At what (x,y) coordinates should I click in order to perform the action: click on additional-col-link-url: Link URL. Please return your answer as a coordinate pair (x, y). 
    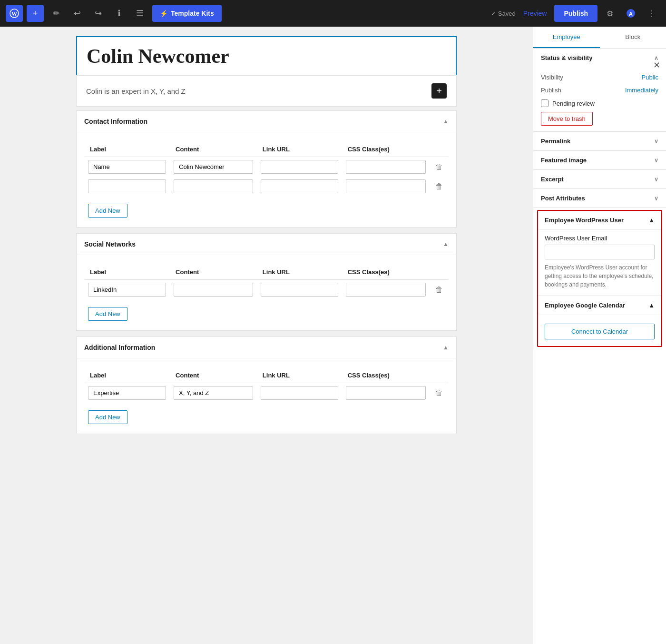
    Looking at the image, I should click on (300, 376).